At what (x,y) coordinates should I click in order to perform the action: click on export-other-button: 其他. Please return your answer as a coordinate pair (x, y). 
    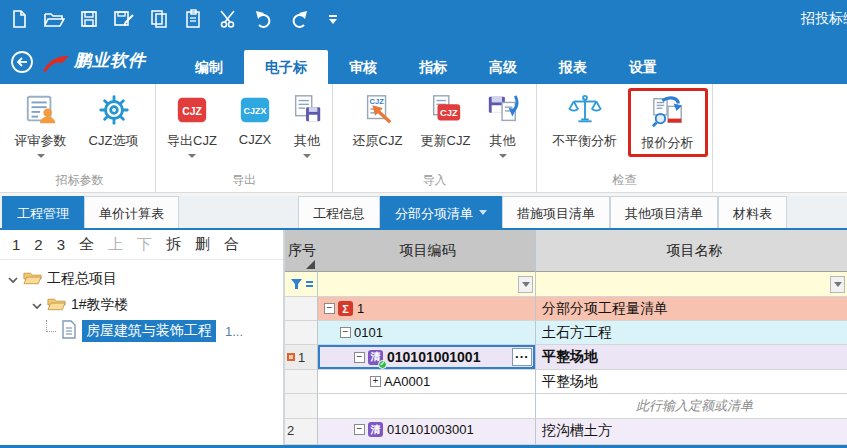
    Looking at the image, I should click on (307, 124).